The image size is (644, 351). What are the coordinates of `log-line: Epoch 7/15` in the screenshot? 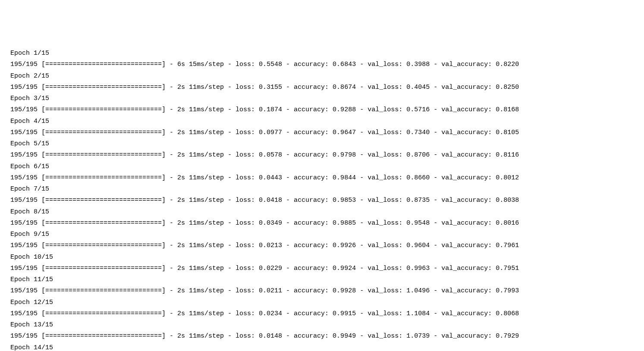 It's located at (327, 189).